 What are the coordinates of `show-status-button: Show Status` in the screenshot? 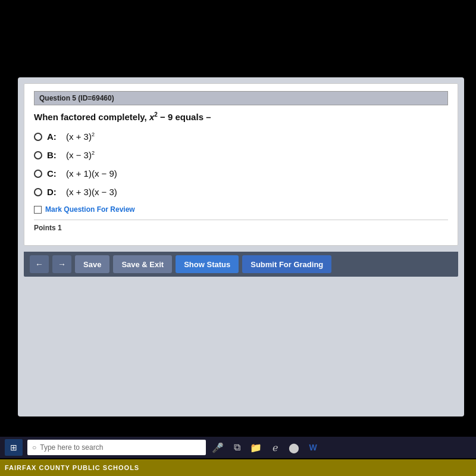 It's located at (207, 264).